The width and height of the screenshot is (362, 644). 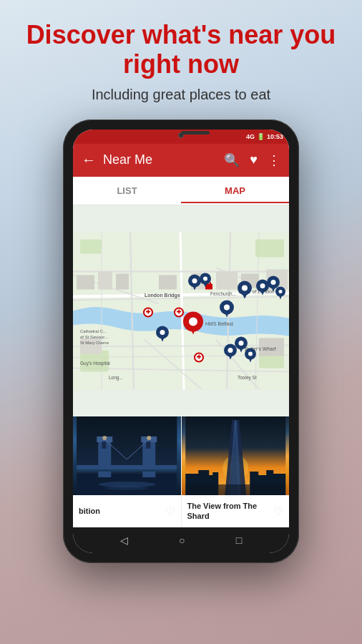 I want to click on card-tower-info: bition ♡, so click(x=127, y=511).